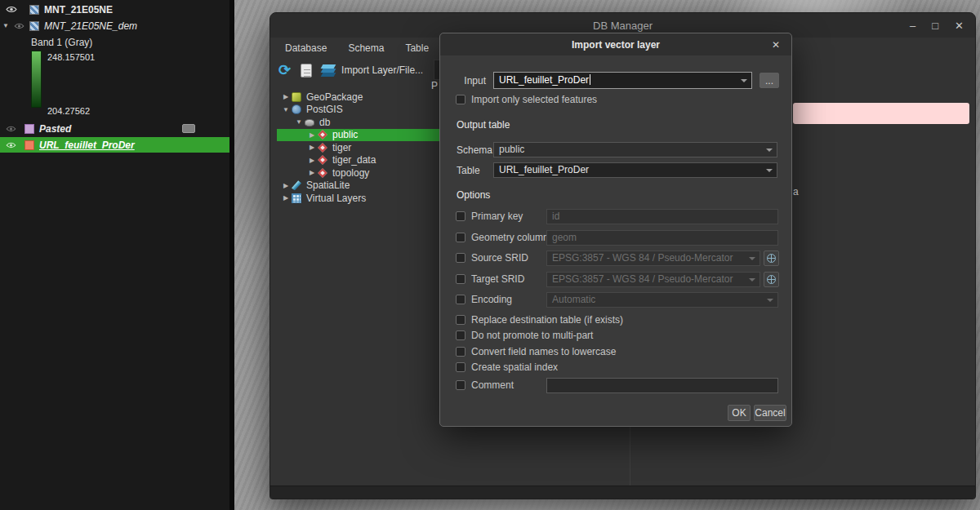 The image size is (980, 510). Describe the element at coordinates (71, 57) in the screenshot. I see `ramp-max-value: 248.157501` at that location.